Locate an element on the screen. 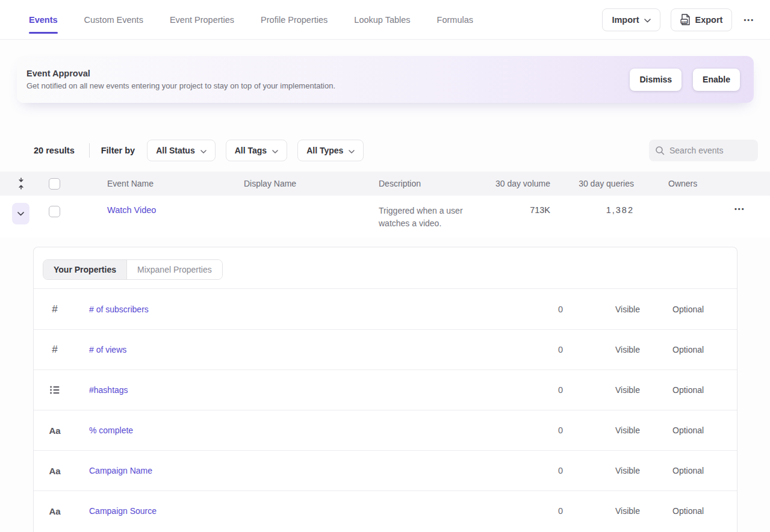 The image size is (770, 532). event-name-link: Watch Video is located at coordinates (166, 205).